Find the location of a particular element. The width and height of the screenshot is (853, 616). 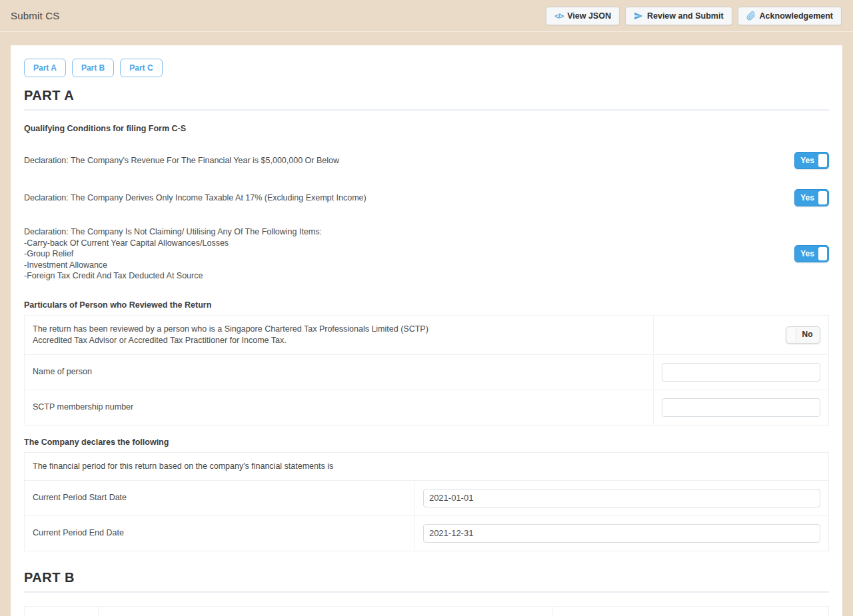

table-row: The financial period for this return bas… is located at coordinates (426, 466).